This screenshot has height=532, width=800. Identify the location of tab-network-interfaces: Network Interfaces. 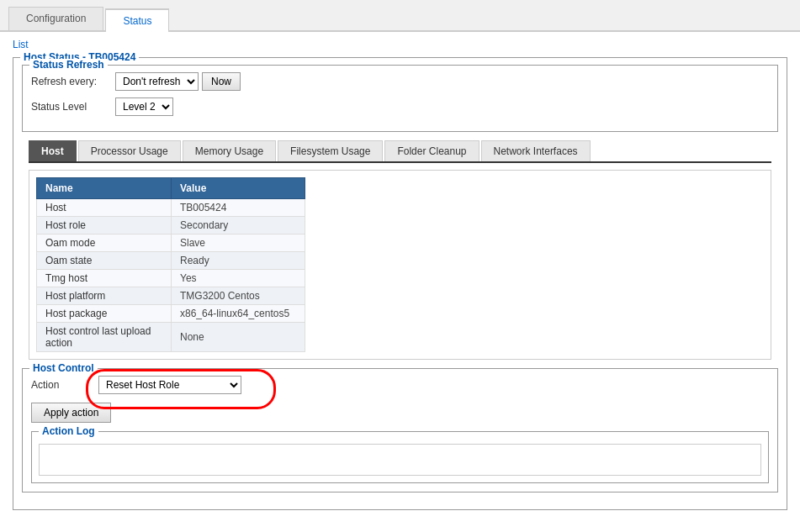
(536, 151).